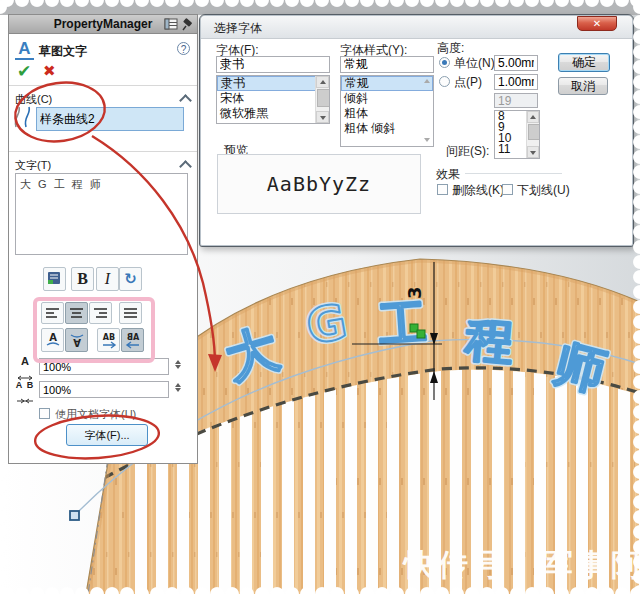 This screenshot has width=640, height=594. What do you see at coordinates (172, 24) in the screenshot?
I see `palette-icon` at bounding box center [172, 24].